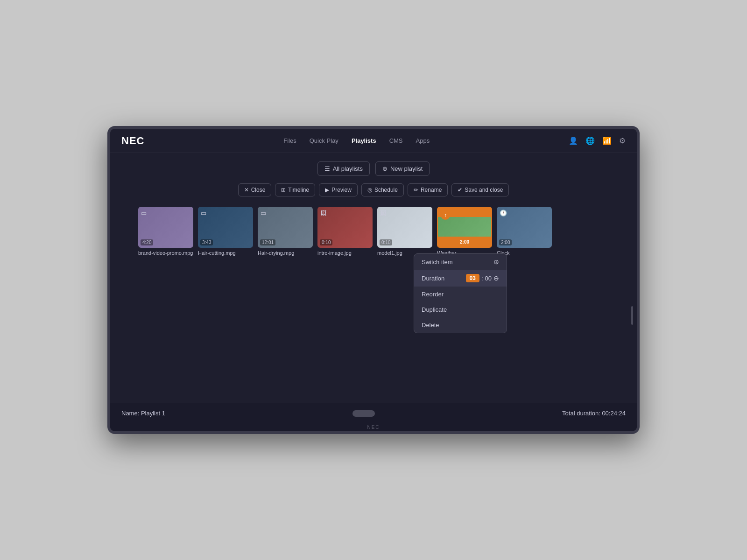 The height and width of the screenshot is (560, 747). Describe the element at coordinates (226, 231) in the screenshot. I see `media-item-2: ▭ 3:43 Hair-cutting.mpg` at that location.